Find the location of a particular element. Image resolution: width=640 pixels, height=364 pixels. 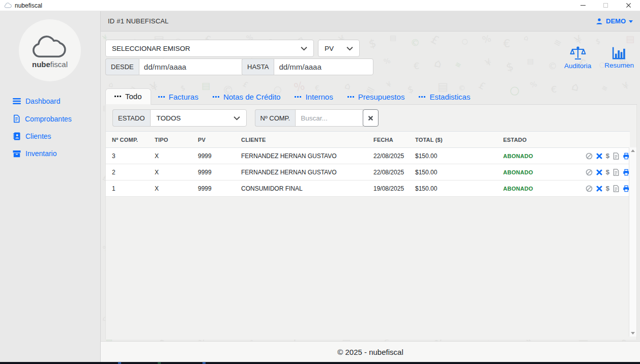

auditoria-button: Auditoria is located at coordinates (578, 58).